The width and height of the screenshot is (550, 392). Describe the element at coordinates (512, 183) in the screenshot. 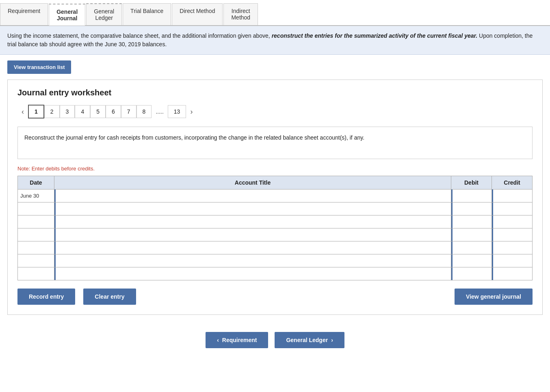

I see `col-credit: Credit` at that location.